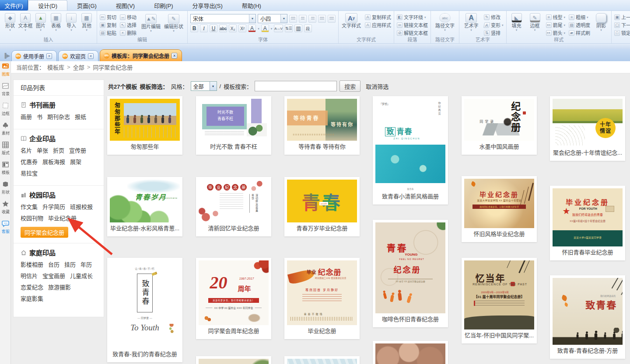  I want to click on template-card: 毕业纪念册某某大学某某学院 XX 届毕业十年聚会共同回忆青春岁月，让我们再聚大好…, so click(499, 209).